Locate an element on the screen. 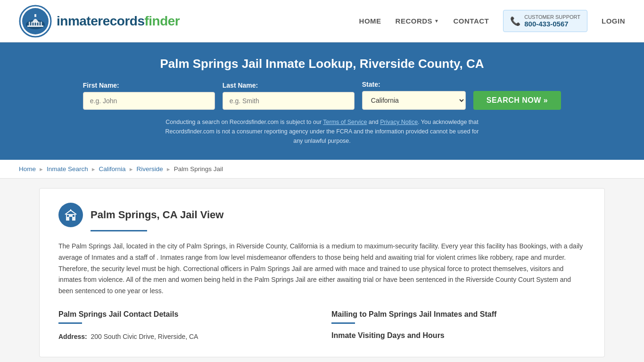  customer-support-button: 📞 CUSTOMER SUPPORT 800-433-0567 is located at coordinates (545, 21).